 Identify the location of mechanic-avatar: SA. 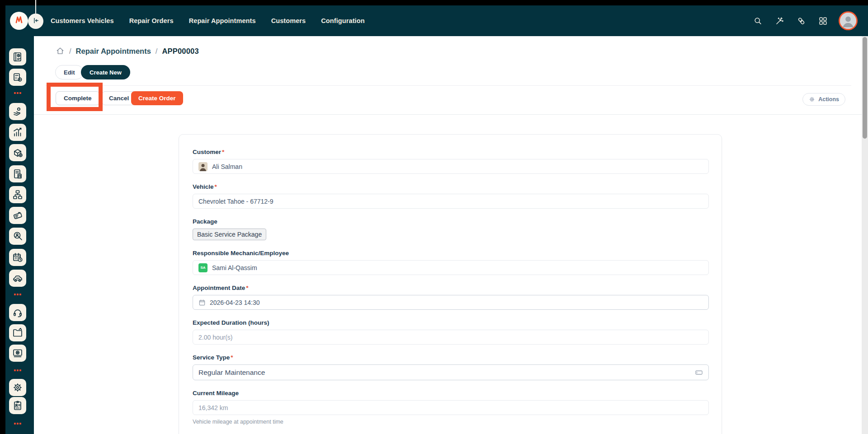
(203, 268).